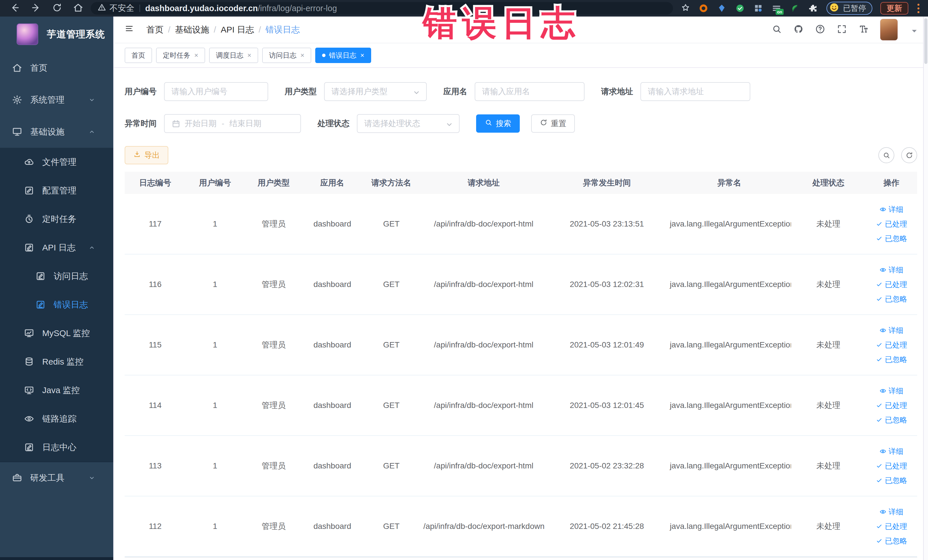  What do you see at coordinates (729, 405) in the screenshot?
I see `exception-name-cell: java.lang.IllegalArgumentException` at bounding box center [729, 405].